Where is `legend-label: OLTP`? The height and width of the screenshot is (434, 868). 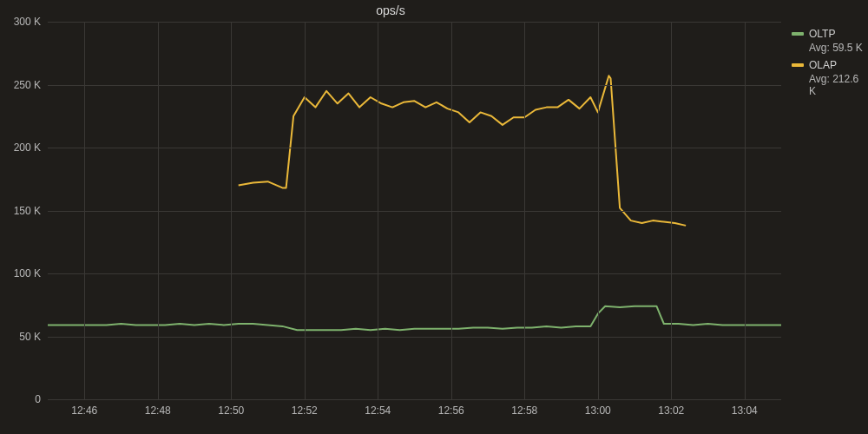
legend-label: OLTP is located at coordinates (822, 34).